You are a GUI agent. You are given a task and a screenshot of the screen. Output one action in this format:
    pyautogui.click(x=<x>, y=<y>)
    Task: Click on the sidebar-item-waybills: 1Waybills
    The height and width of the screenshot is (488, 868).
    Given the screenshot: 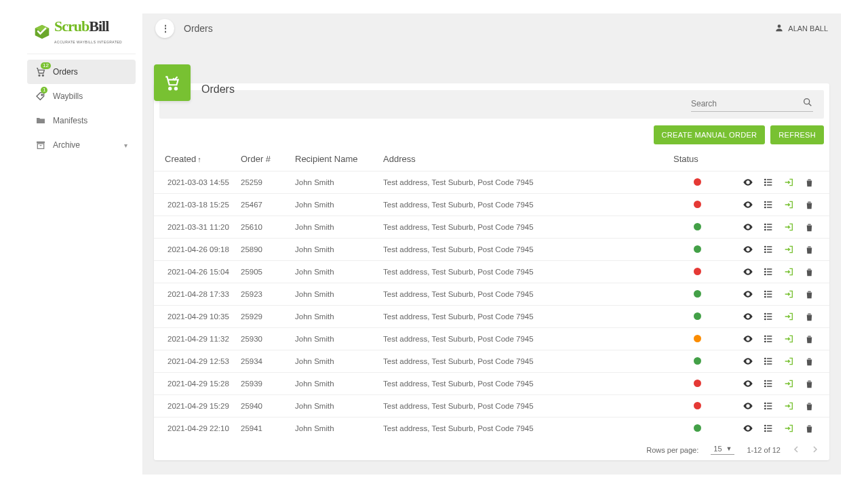 What is the action you would take?
    pyautogui.click(x=81, y=96)
    